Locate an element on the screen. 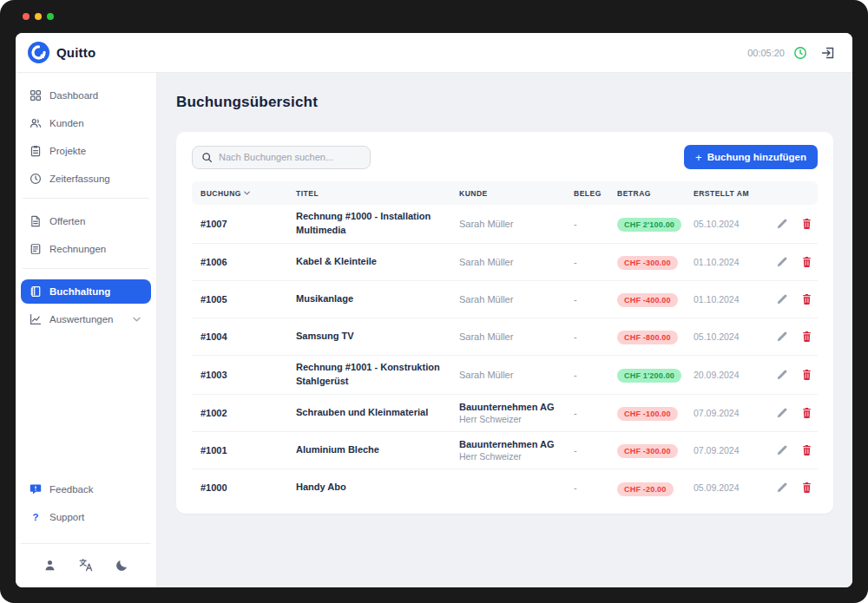  amount-badge: CHF -20.00 is located at coordinates (646, 489).